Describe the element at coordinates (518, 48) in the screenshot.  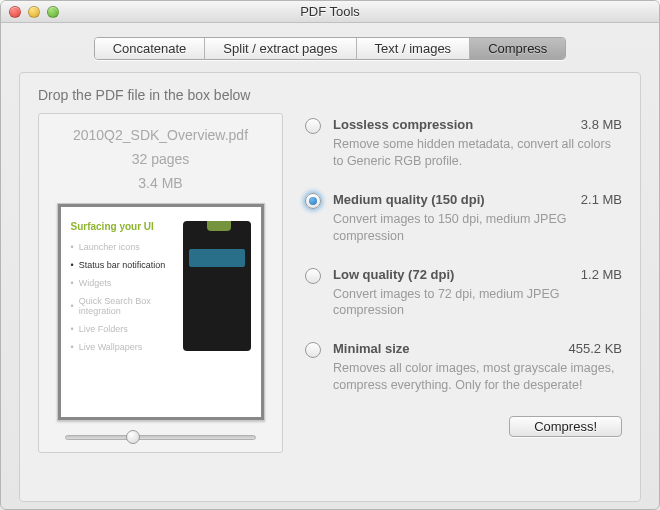
I see `tab-compress: Compress` at that location.